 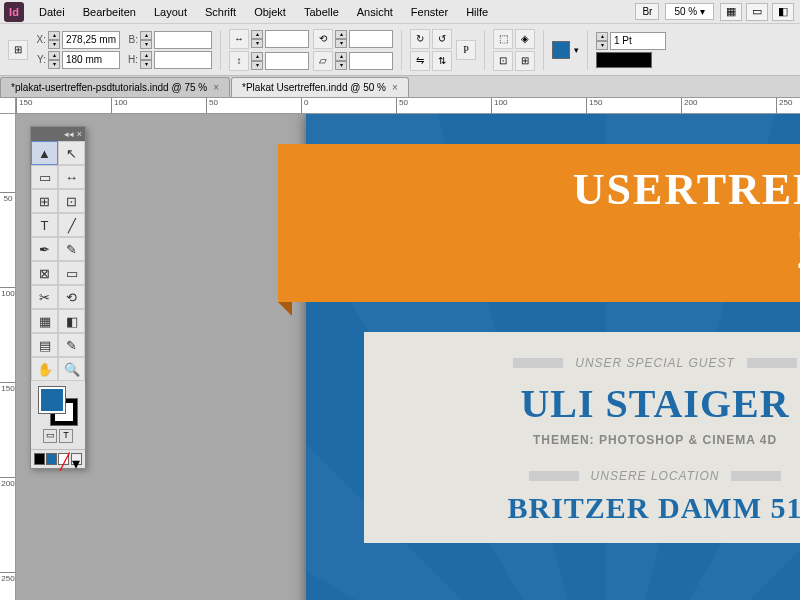 I want to click on ruler-origin, so click(x=8, y=106).